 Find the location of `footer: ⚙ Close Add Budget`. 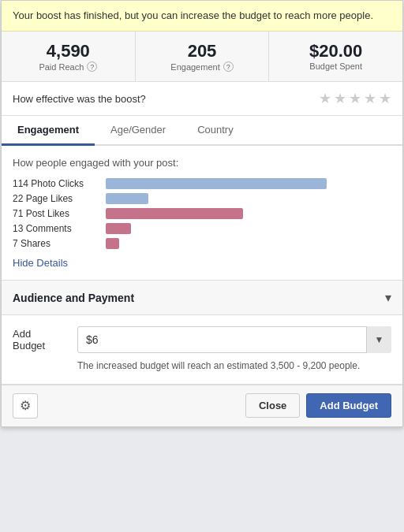

footer: ⚙ Close Add Budget is located at coordinates (202, 405).